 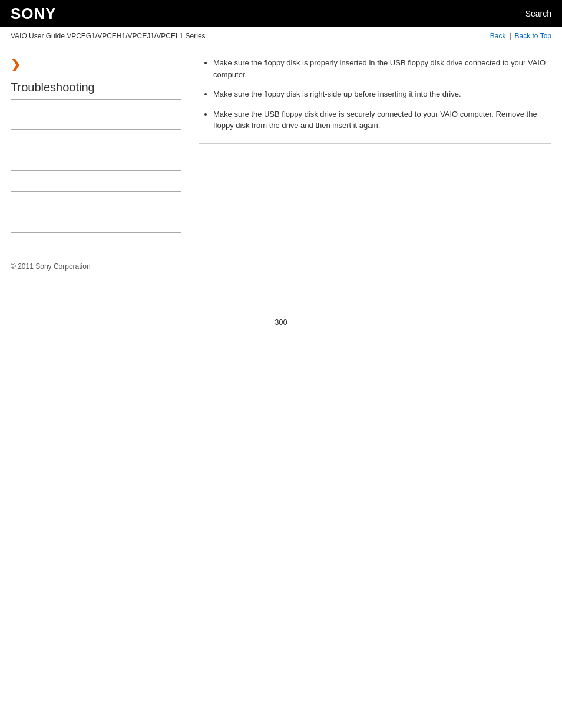 What do you see at coordinates (281, 322) in the screenshot?
I see `page-number: 300` at bounding box center [281, 322].